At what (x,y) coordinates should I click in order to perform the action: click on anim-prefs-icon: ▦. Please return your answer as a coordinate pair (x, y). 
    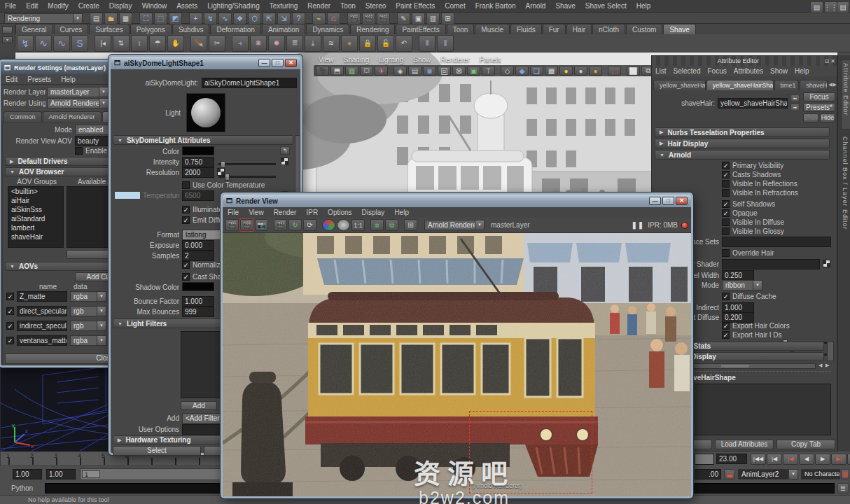
    Looking at the image, I should click on (845, 475).